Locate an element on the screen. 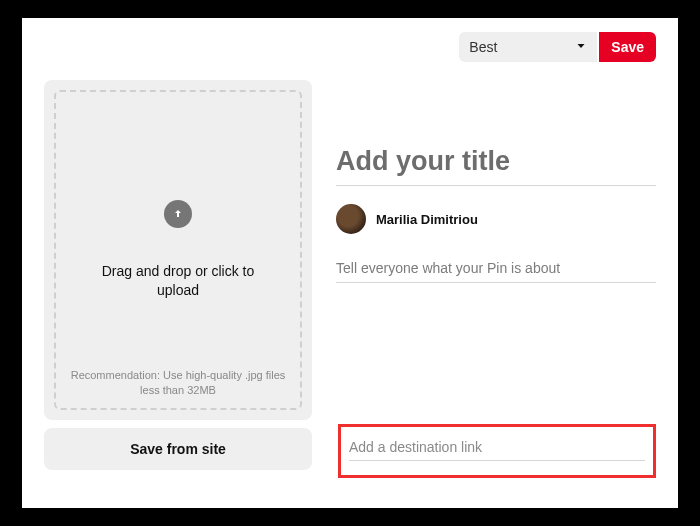 This screenshot has height=526, width=700. author-row: Marilia Dimitriou is located at coordinates (496, 219).